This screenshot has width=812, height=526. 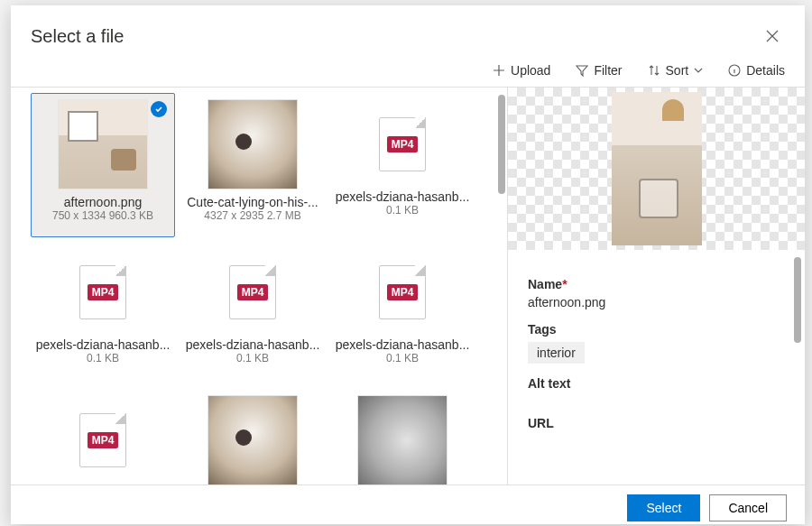 I want to click on filter-button: Filter, so click(x=599, y=70).